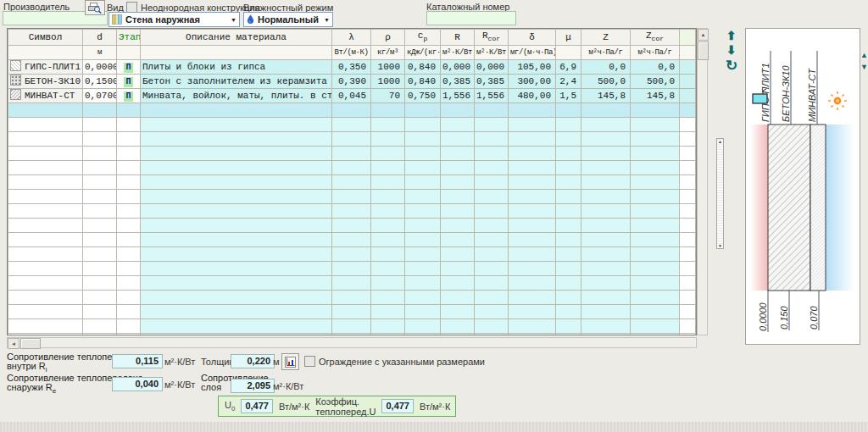  I want to click on sun-icon, so click(837, 101).